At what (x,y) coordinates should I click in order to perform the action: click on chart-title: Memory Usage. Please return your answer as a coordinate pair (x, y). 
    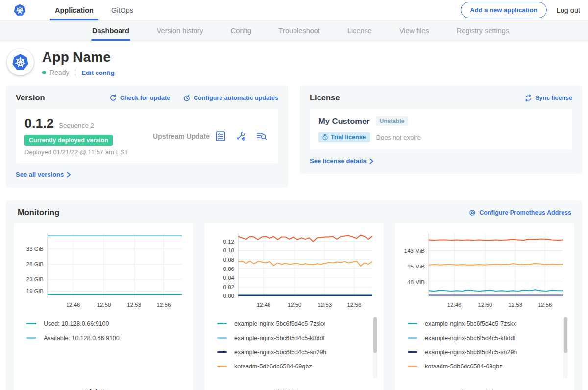
    Looking at the image, I should click on (485, 389).